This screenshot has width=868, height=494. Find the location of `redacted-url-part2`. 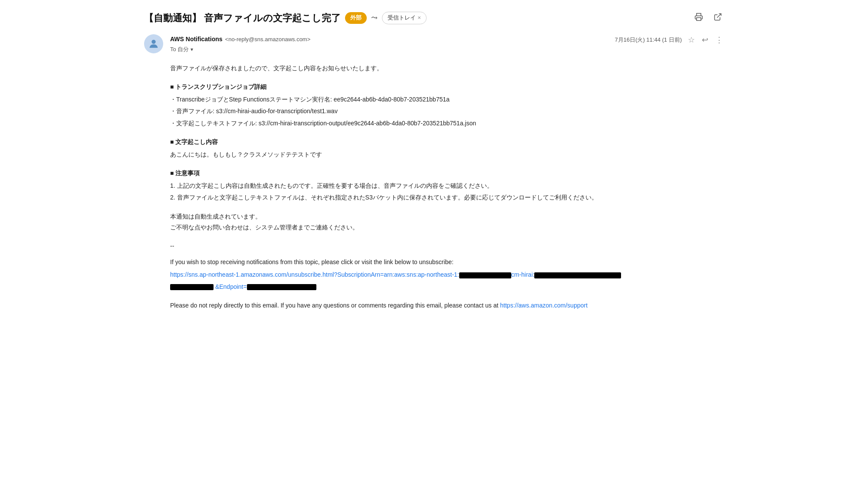

redacted-url-part2 is located at coordinates (578, 275).